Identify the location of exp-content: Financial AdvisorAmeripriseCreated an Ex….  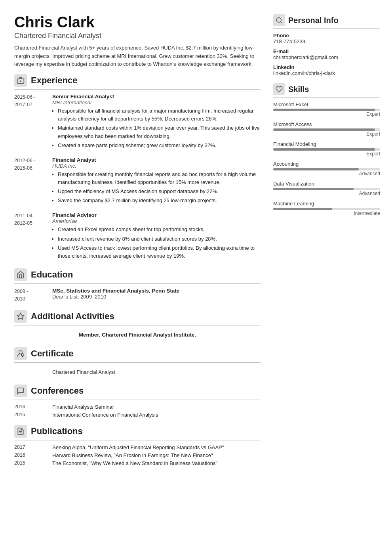
(156, 237).